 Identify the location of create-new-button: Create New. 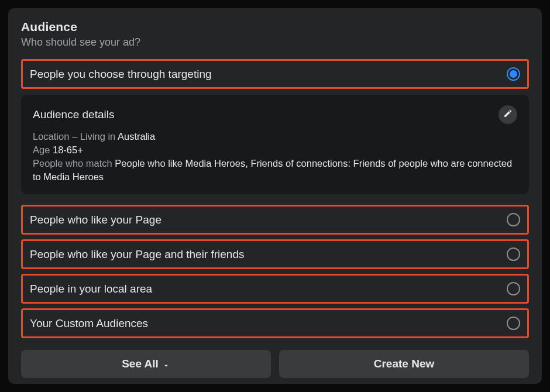
(404, 364).